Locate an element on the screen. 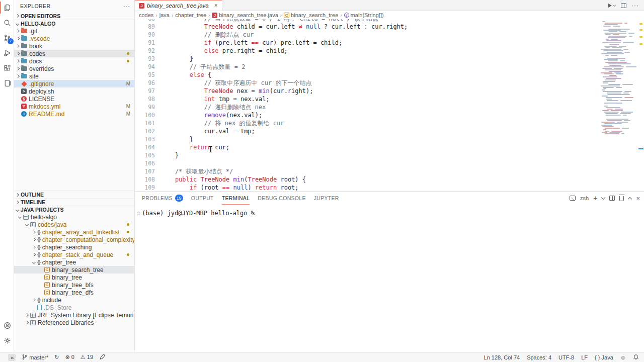 This screenshot has height=362, width=644. code-line-102: 102cur.val = tmp; is located at coordinates (389, 131).